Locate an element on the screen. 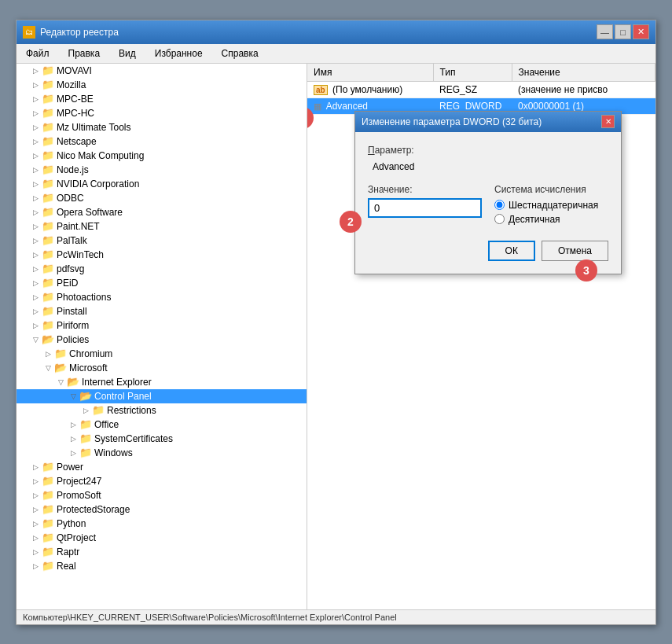 The width and height of the screenshot is (672, 644). menu-favorites: Избранное is located at coordinates (179, 53).